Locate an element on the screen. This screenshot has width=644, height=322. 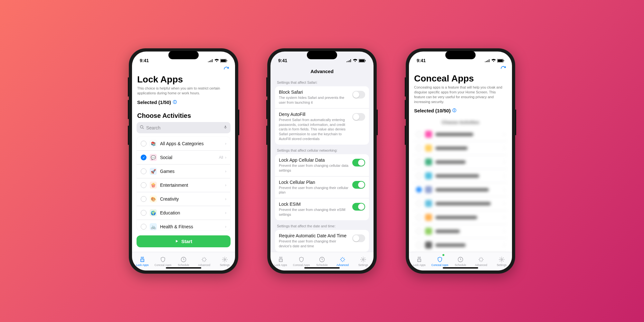
page-subtitle: Concealing apps is a feature that will h… is located at coordinates (460, 95).